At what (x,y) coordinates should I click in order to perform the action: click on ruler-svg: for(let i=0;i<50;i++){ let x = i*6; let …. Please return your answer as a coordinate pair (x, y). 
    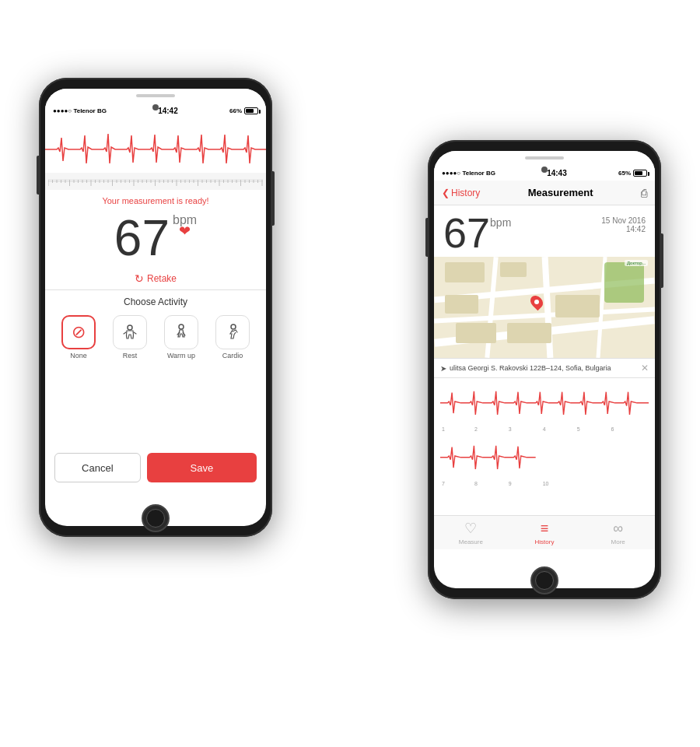
    Looking at the image, I should click on (156, 181).